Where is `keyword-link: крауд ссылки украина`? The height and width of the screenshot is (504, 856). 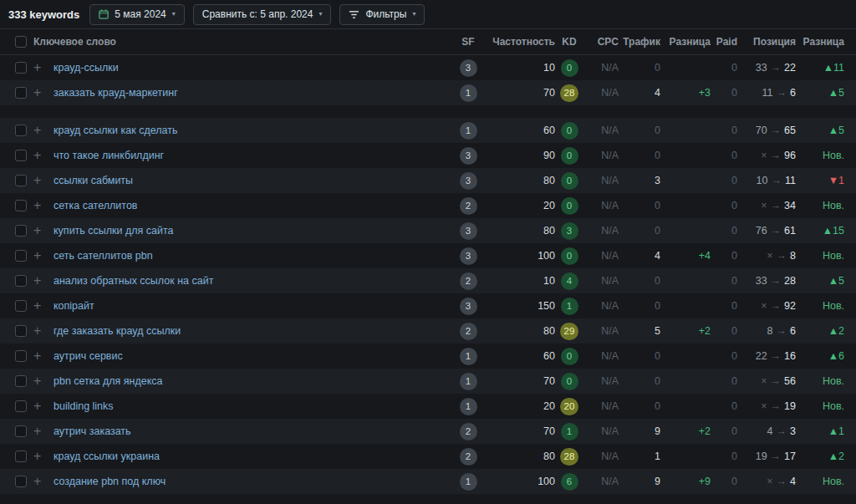
keyword-link: крауд ссылки украина is located at coordinates (107, 456).